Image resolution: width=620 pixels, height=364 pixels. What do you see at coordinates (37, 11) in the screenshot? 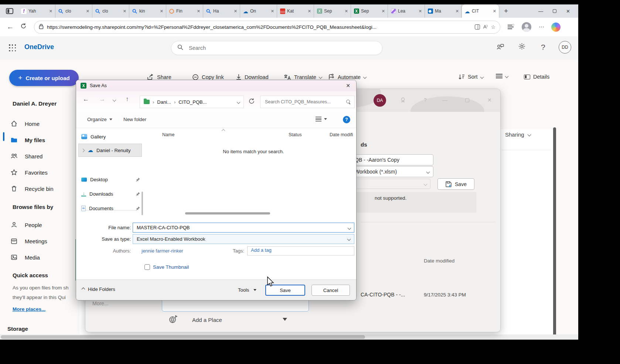
I see `browser-tab: ! Yah ✕` at bounding box center [37, 11].